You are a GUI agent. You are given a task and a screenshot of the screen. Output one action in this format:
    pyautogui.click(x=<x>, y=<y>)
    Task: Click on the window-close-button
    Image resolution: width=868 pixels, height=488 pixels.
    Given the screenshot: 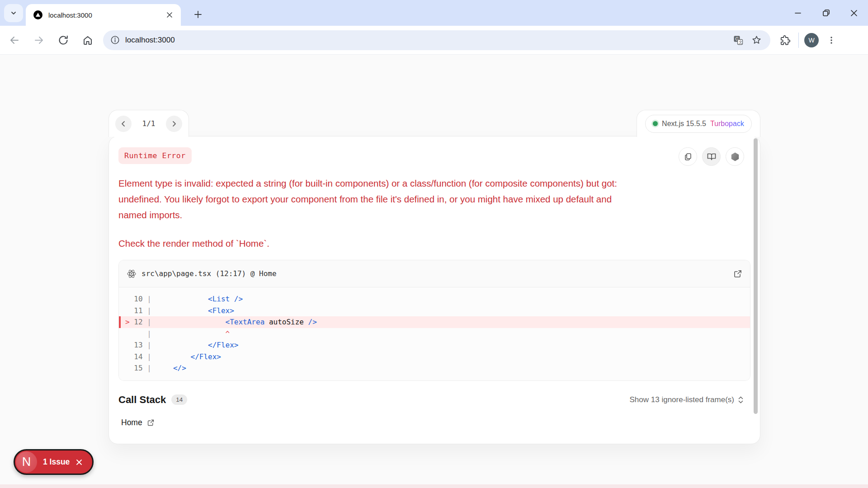 What is the action you would take?
    pyautogui.click(x=854, y=13)
    